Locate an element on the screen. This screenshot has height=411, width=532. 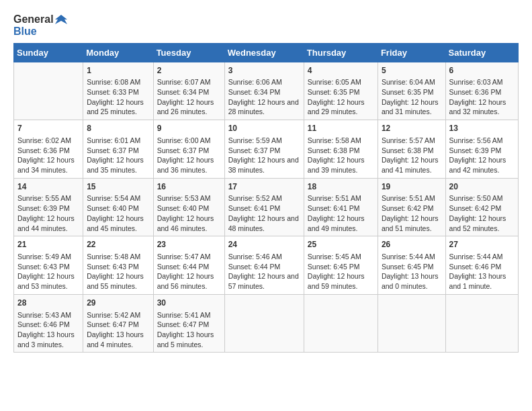
day-number: 23 is located at coordinates (189, 244).